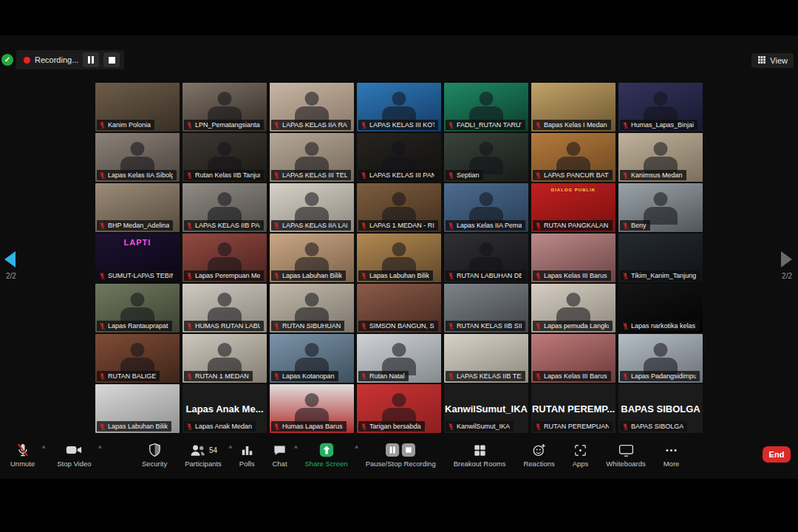 Image resolution: width=798 pixels, height=532 pixels. Describe the element at coordinates (225, 308) in the screenshot. I see `participant-tile: HUMAS RUTAN LABU...` at that location.